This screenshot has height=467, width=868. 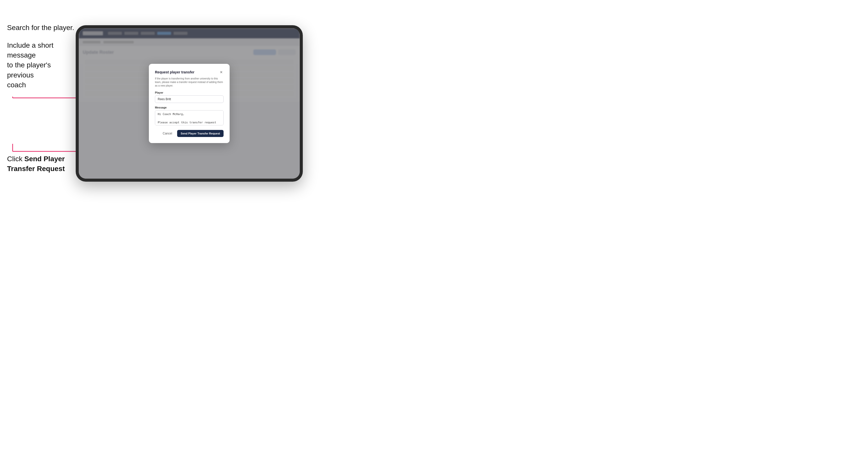 I want to click on message-field-label: Message, so click(x=189, y=107).